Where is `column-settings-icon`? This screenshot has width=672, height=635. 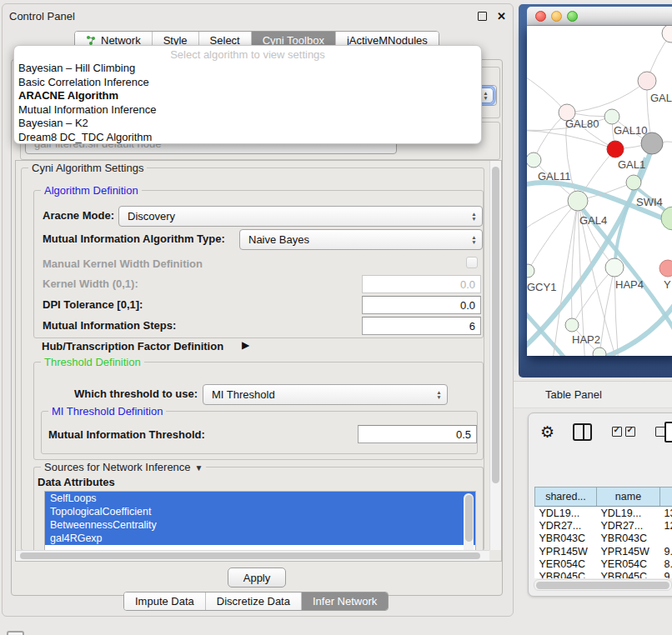
column-settings-icon is located at coordinates (582, 432).